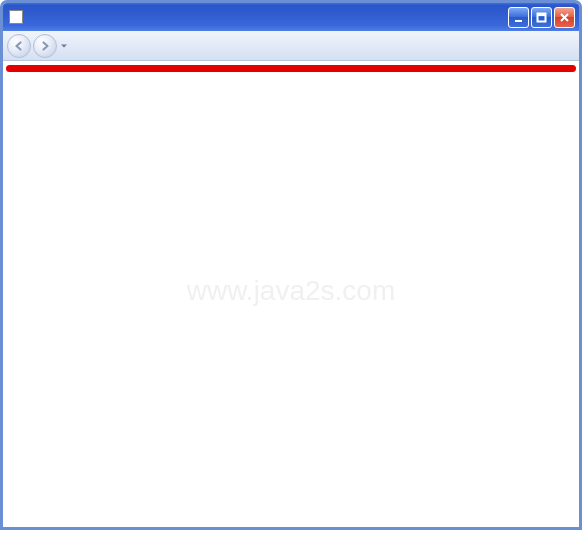 The image size is (582, 539). I want to click on close-button, so click(564, 18).